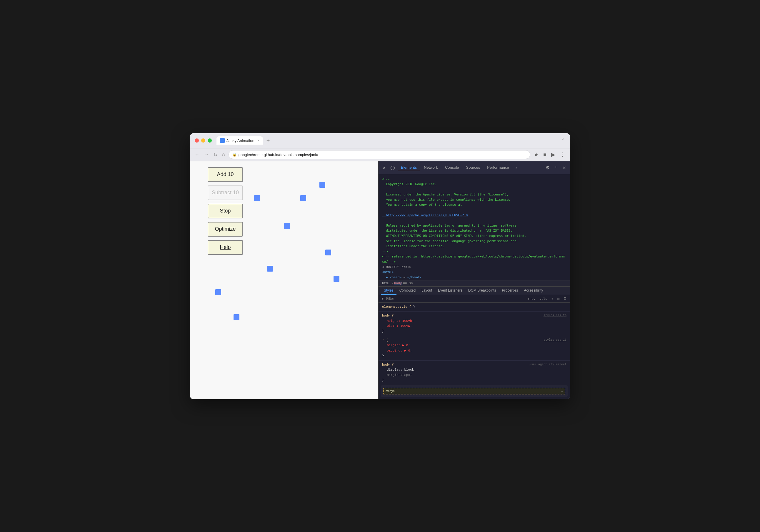 The height and width of the screenshot is (532, 760). I want to click on css-property-display: display: block;, so click(477, 370).